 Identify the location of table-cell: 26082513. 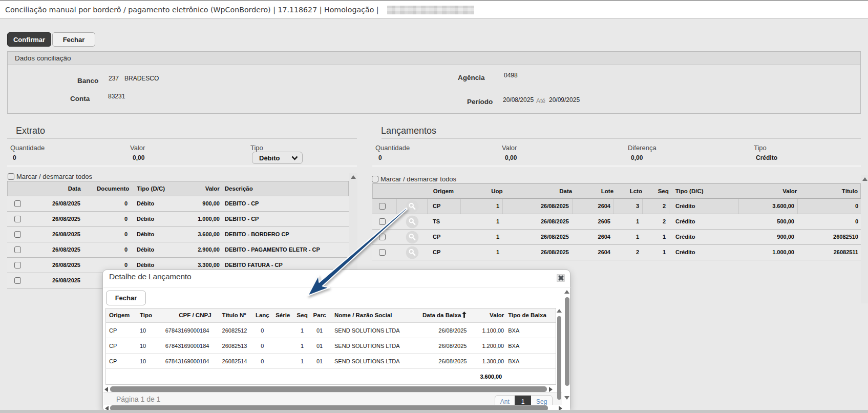
(235, 345).